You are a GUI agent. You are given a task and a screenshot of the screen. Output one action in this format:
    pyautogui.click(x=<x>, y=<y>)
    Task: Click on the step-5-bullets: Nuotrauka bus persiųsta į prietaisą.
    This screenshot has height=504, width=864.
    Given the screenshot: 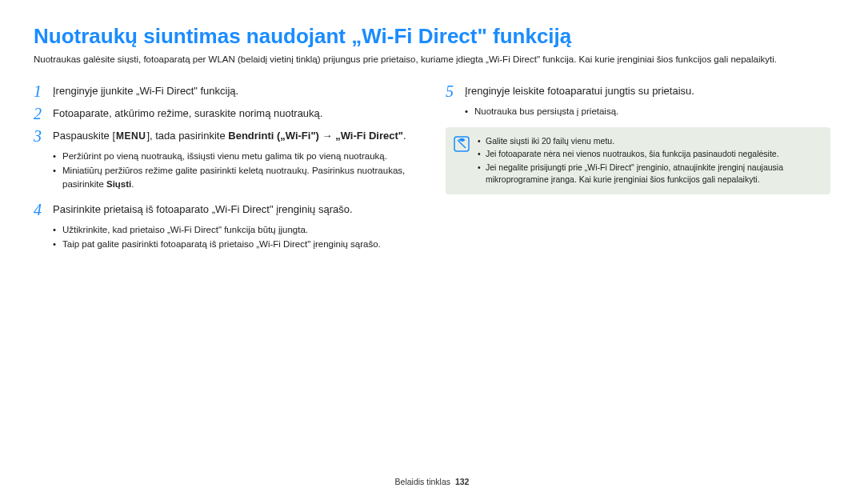 What is the action you would take?
    pyautogui.click(x=648, y=112)
    